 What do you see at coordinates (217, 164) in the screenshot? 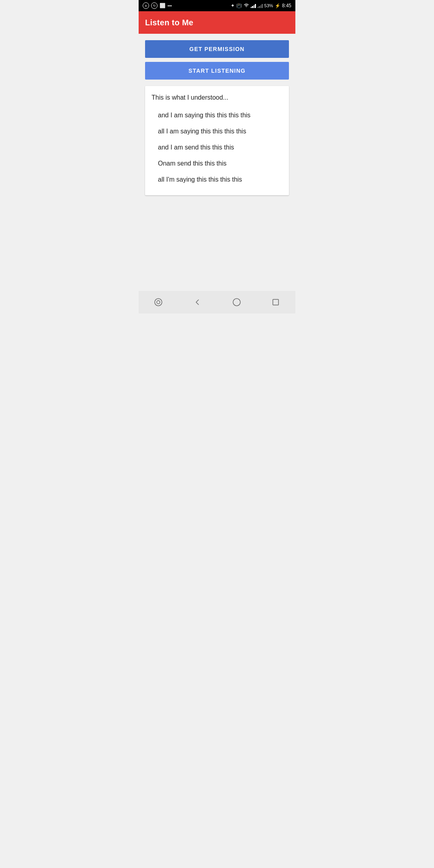
I see `result-item-4: Onam send this this this` at bounding box center [217, 164].